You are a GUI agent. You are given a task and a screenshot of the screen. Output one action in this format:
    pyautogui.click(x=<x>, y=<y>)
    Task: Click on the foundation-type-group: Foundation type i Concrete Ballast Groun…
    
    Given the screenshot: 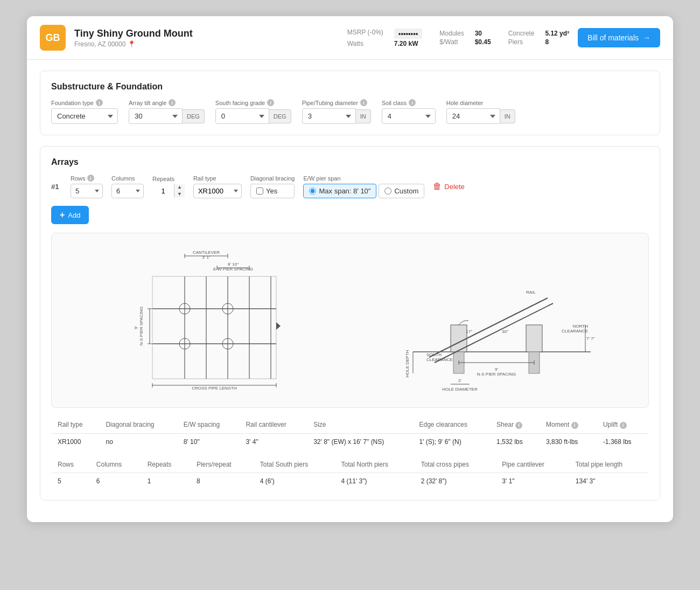 What is the action you would take?
    pyautogui.click(x=85, y=112)
    